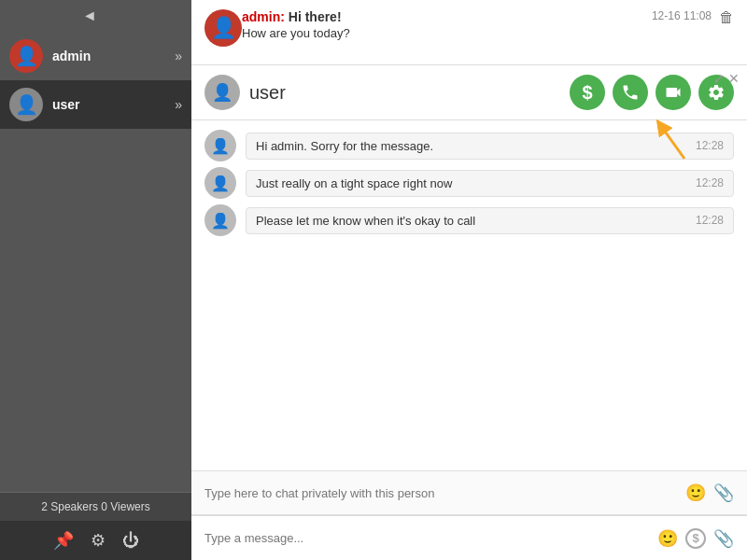  Describe the element at coordinates (668, 539) in the screenshot. I see `emoji-icon-main: 🙂` at that location.